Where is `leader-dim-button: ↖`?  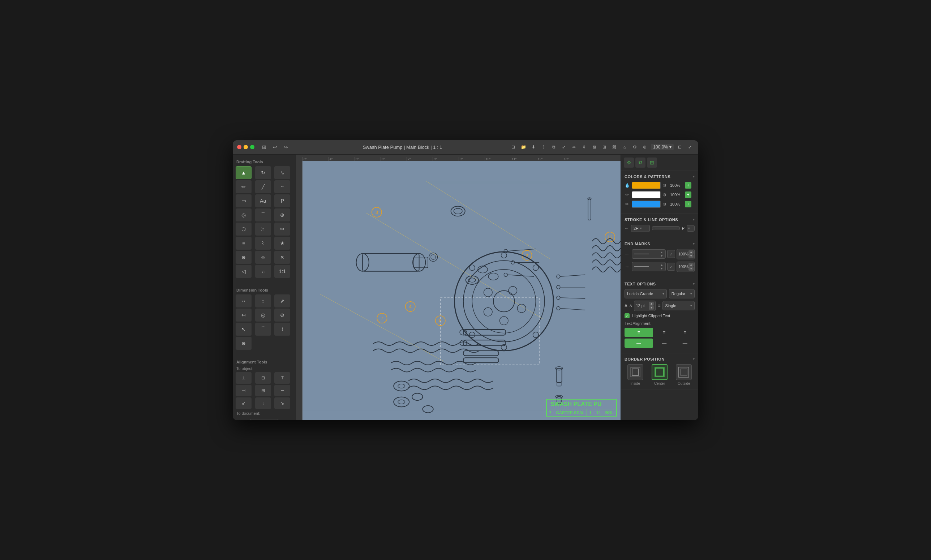 leader-dim-button: ↖ is located at coordinates (244, 329).